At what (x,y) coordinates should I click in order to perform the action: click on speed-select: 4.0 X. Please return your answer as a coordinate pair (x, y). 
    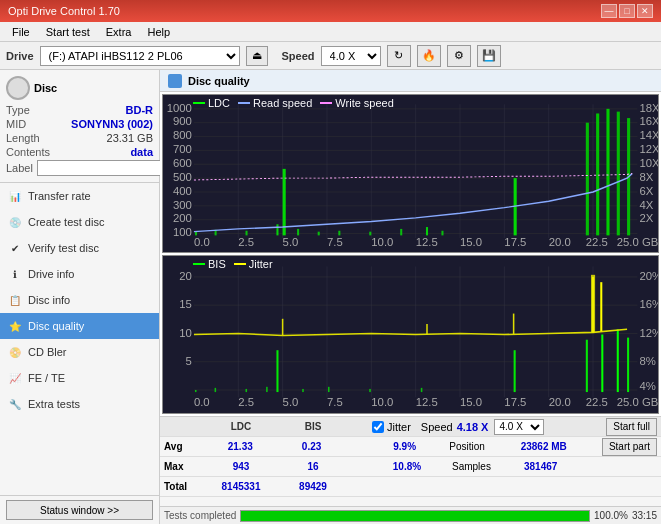
    Looking at the image, I should click on (351, 56).